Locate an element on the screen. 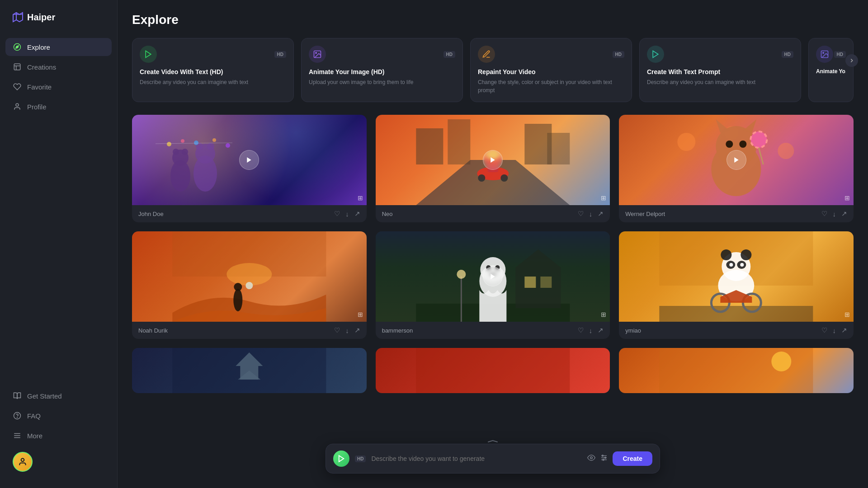  download-btn-mario: ↓ is located at coordinates (591, 214).